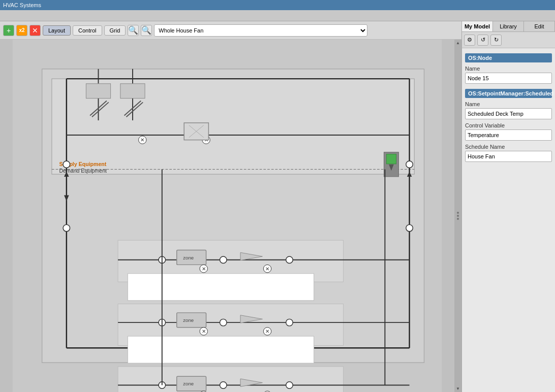 Image resolution: width=555 pixels, height=392 pixels. What do you see at coordinates (508, 147) in the screenshot?
I see `schedule-name-label: Schedule Name` at bounding box center [508, 147].